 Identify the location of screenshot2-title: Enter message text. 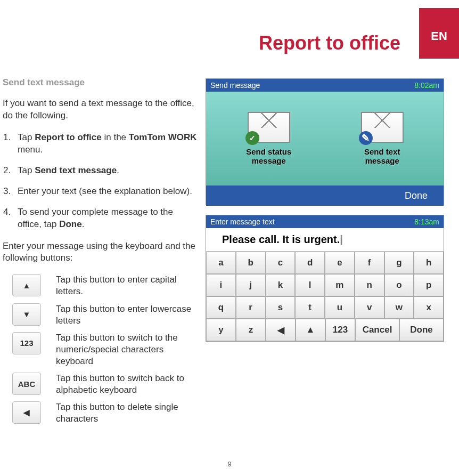
(243, 222).